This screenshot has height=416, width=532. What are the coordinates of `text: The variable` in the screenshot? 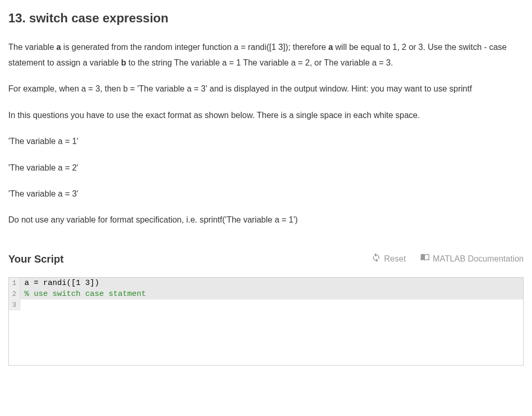 It's located at (32, 47).